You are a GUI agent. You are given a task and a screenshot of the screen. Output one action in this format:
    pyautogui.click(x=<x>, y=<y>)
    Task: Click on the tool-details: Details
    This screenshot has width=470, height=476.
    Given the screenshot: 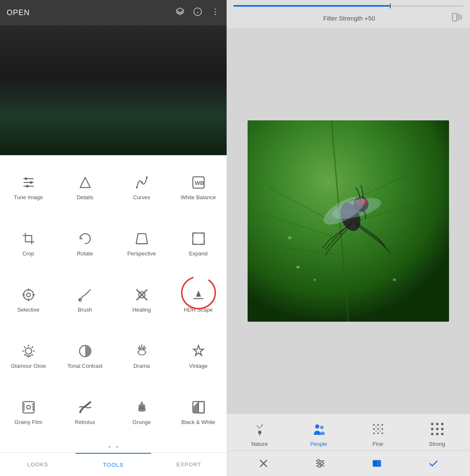 What is the action you would take?
    pyautogui.click(x=85, y=187)
    